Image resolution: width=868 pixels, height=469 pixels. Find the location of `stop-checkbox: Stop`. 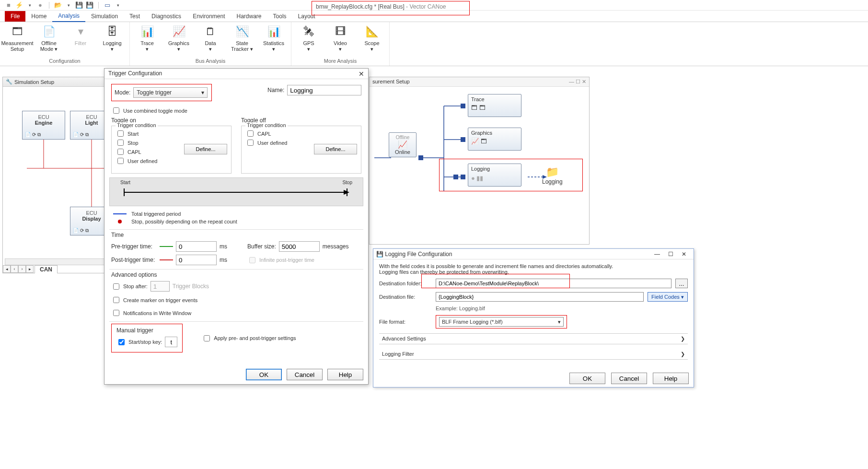

stop-checkbox: Stop is located at coordinates (150, 143).